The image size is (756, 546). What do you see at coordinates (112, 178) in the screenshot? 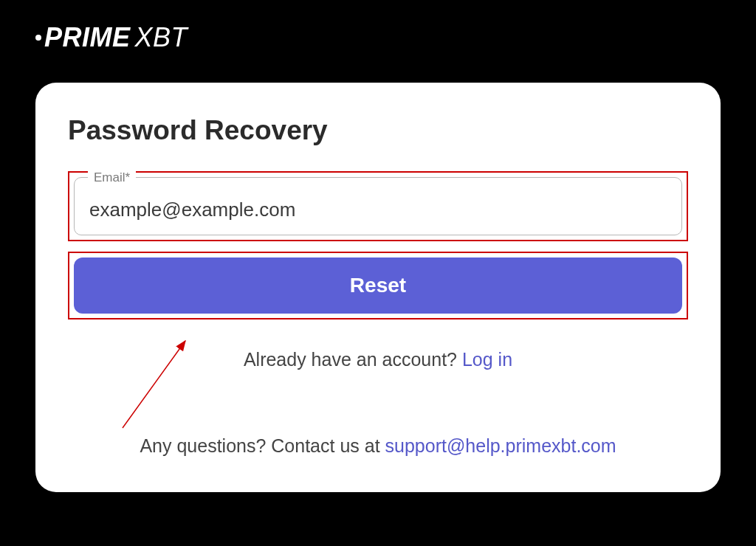
I see `email-label: Email*` at bounding box center [112, 178].